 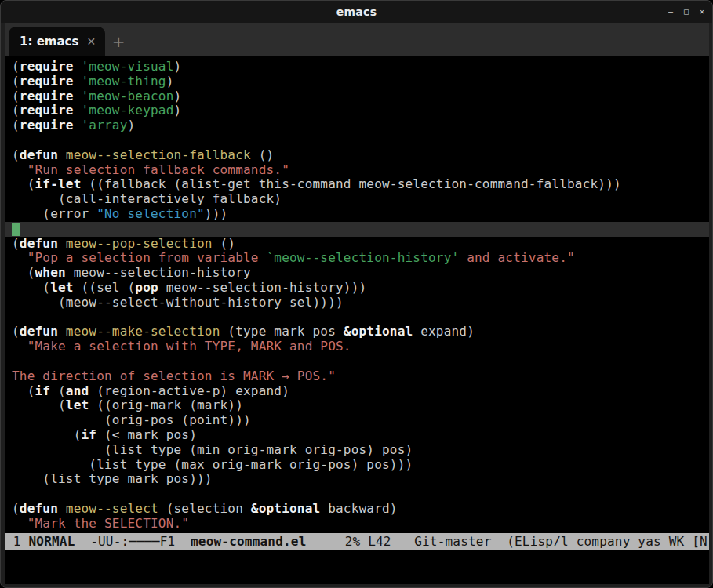 I want to click on code-line: (list type mark pos))), so click(x=358, y=480).